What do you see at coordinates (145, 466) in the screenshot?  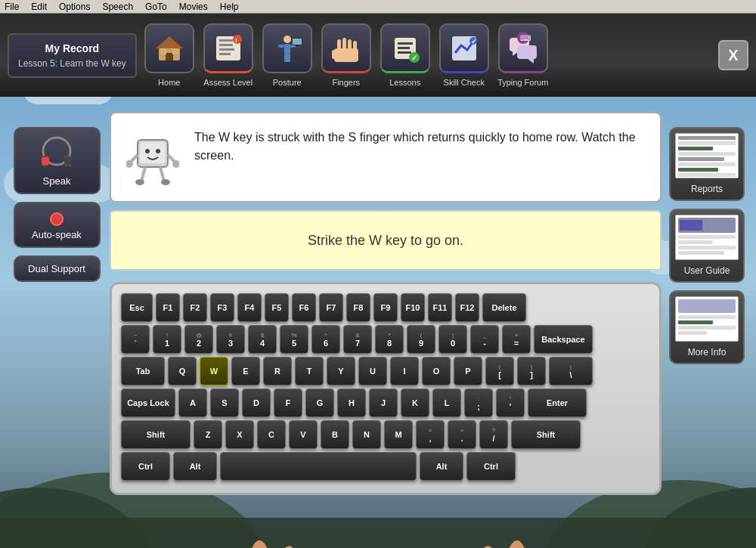 I see `key-ctrl-left: Ctrl` at bounding box center [145, 466].